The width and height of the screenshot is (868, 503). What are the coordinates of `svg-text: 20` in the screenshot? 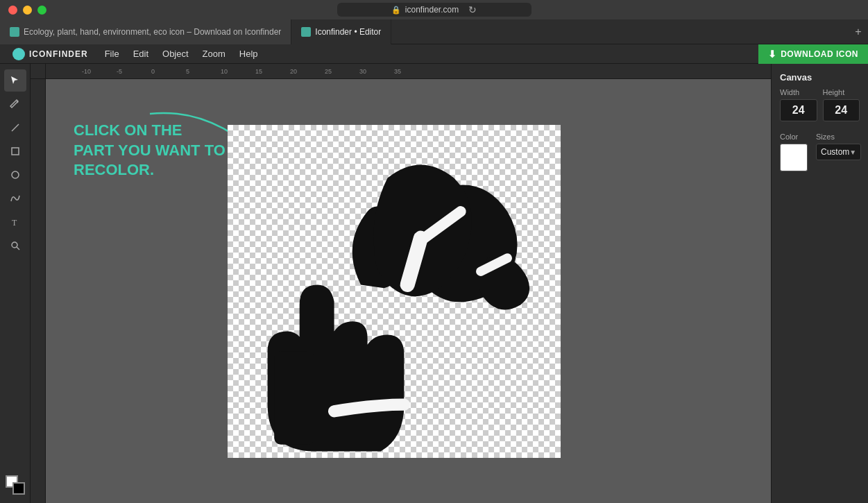 It's located at (293, 71).